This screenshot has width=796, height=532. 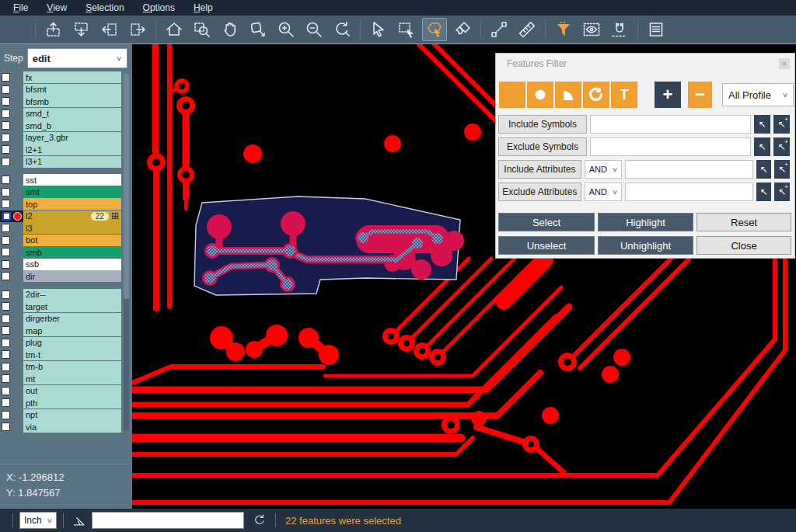 What do you see at coordinates (66, 113) in the screenshot?
I see `layer-row-smd_t: smd_t` at bounding box center [66, 113].